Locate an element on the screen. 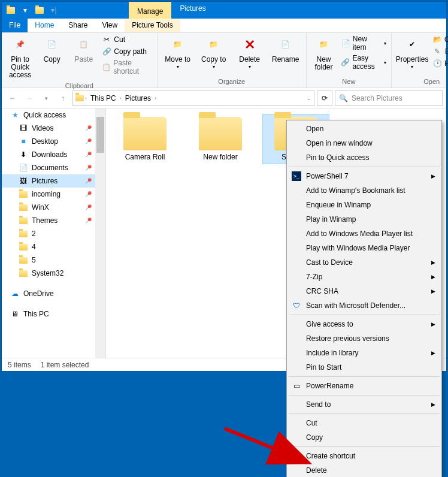 The height and width of the screenshot is (477, 448). nav-item-downloads: ⬇Downloads📍 is located at coordinates (54, 155).